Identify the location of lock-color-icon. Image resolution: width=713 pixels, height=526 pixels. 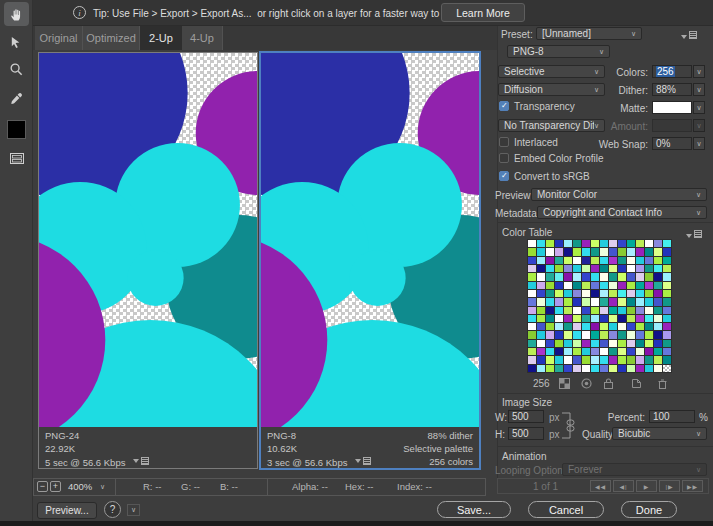
(608, 384).